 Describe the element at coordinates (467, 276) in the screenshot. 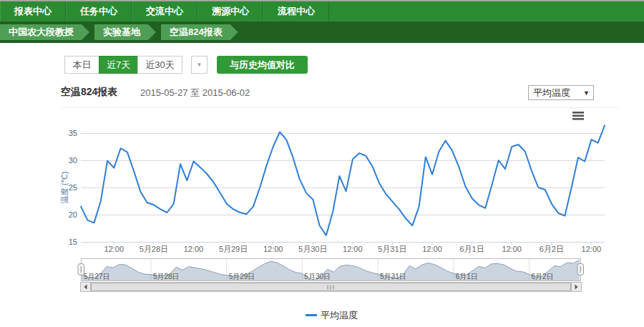

I see `navigator-date-label: 6月1日` at that location.